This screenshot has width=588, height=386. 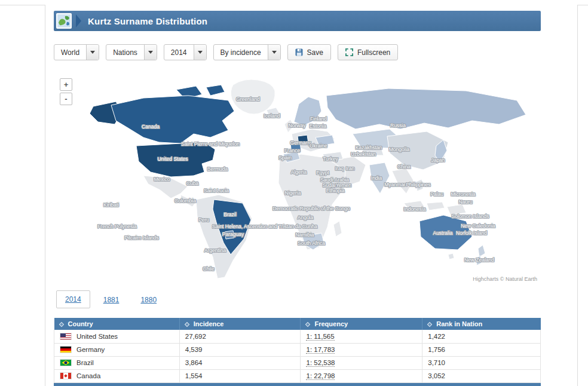 I want to click on column-header-rank: Rank in Nation, so click(x=482, y=324).